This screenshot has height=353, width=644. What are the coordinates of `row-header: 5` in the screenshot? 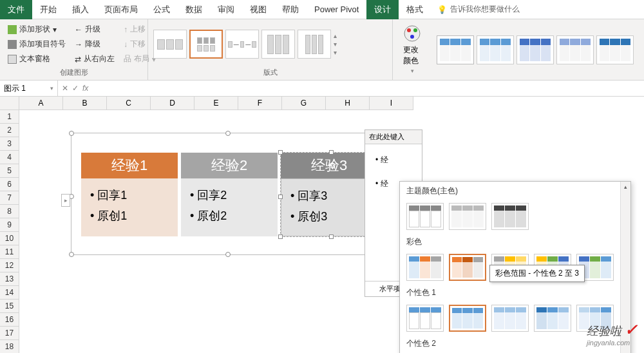 It's located at (10, 171).